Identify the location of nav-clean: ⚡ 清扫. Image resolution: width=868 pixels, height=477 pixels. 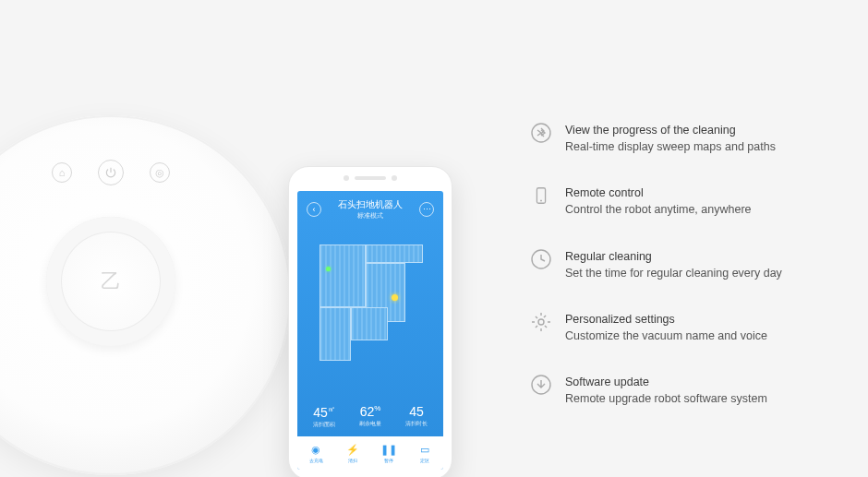
(353, 454).